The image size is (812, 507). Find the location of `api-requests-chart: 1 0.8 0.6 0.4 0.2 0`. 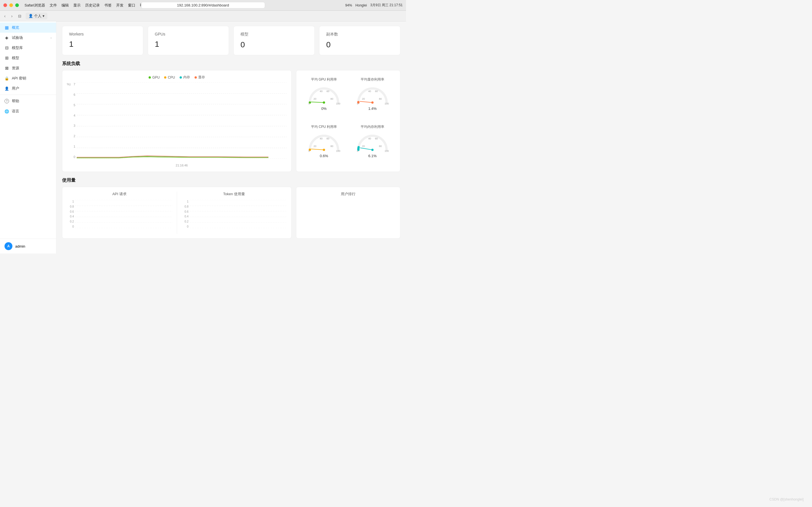

api-requests-chart: 1 0.8 0.6 0.4 0.2 0 is located at coordinates (119, 217).